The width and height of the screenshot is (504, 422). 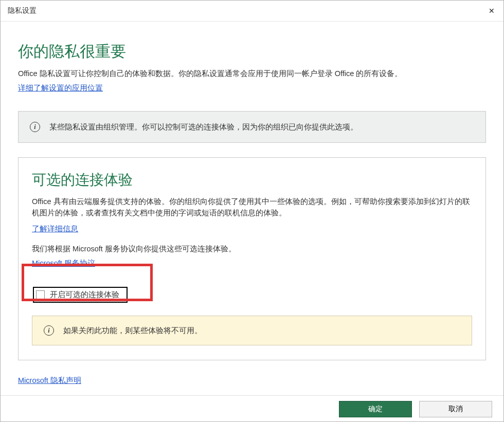 What do you see at coordinates (252, 249) in the screenshot?
I see `agreement-text: 我们将根据 Microsoft 服务协议向你提供这些可选连接体验。` at bounding box center [252, 249].